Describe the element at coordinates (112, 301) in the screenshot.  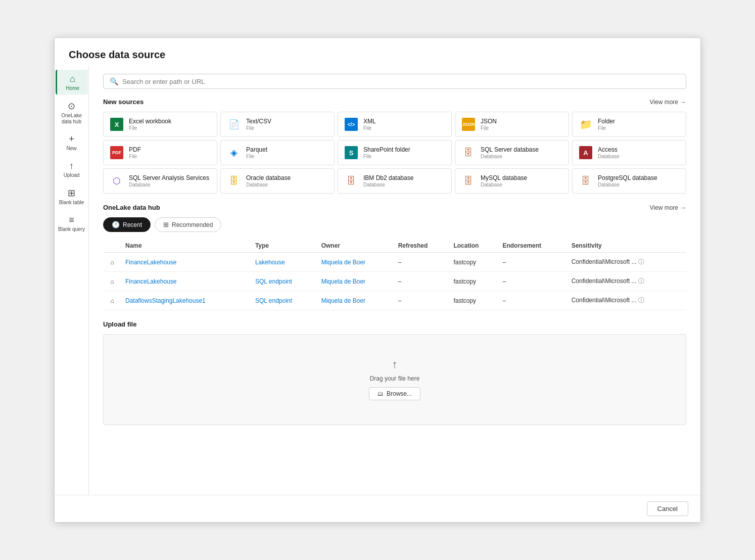
I see `row-icon: ⌂` at that location.